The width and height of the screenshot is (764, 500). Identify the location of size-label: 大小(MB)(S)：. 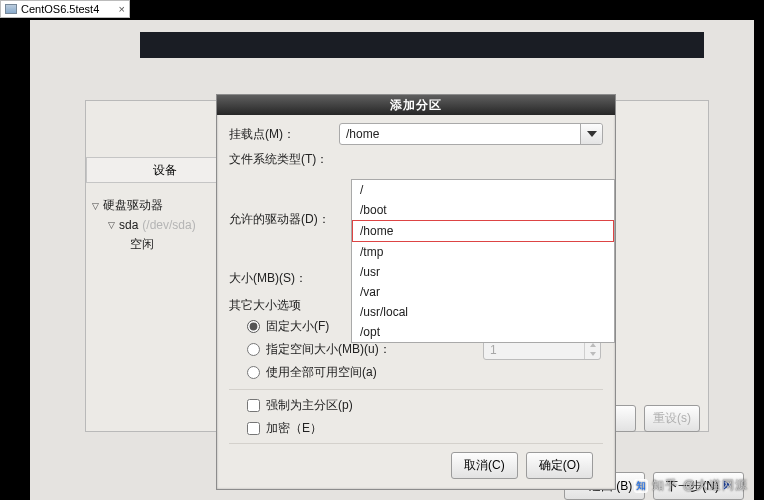
(284, 278).